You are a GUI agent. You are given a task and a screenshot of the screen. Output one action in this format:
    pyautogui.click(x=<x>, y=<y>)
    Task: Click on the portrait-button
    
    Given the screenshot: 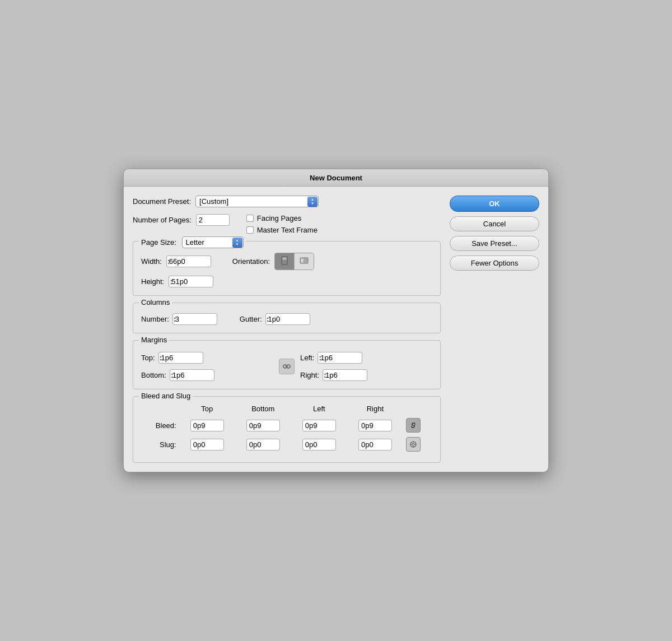 What is the action you would take?
    pyautogui.click(x=284, y=261)
    